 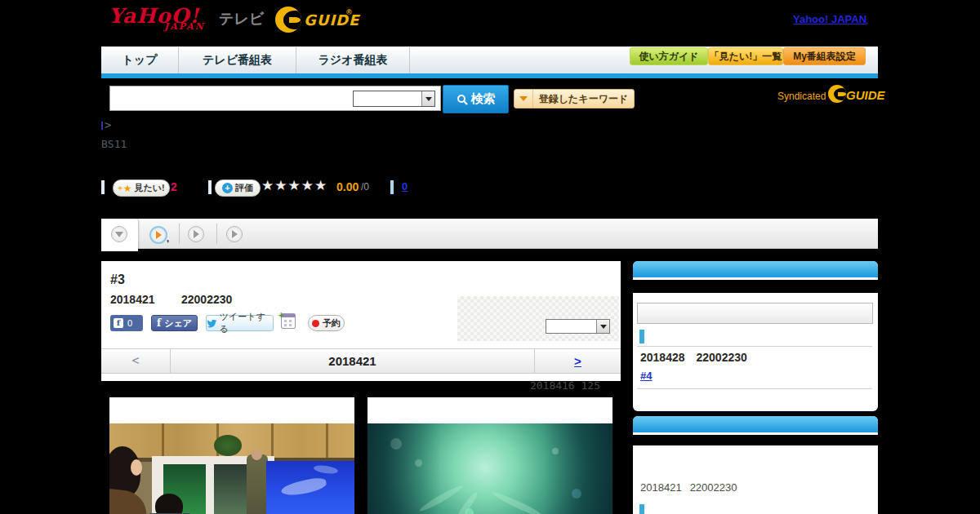 I want to click on channel-label: BS11, so click(x=114, y=144).